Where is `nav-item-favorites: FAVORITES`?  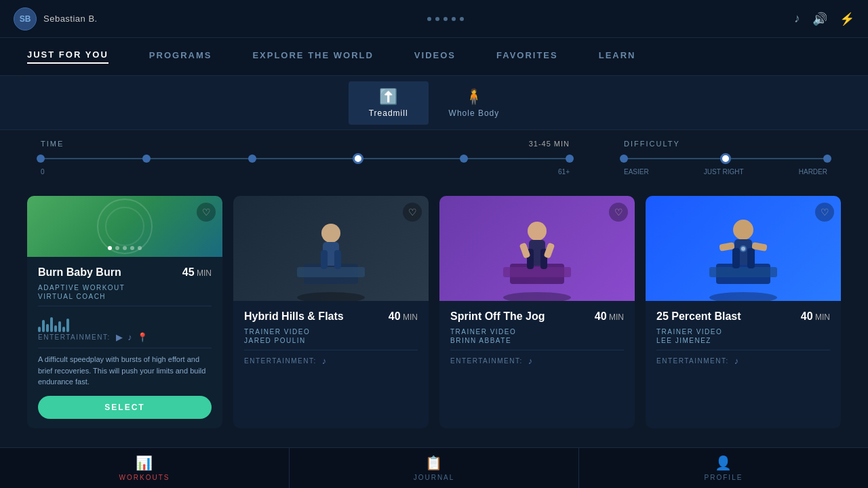 nav-item-favorites: FAVORITES is located at coordinates (528, 57).